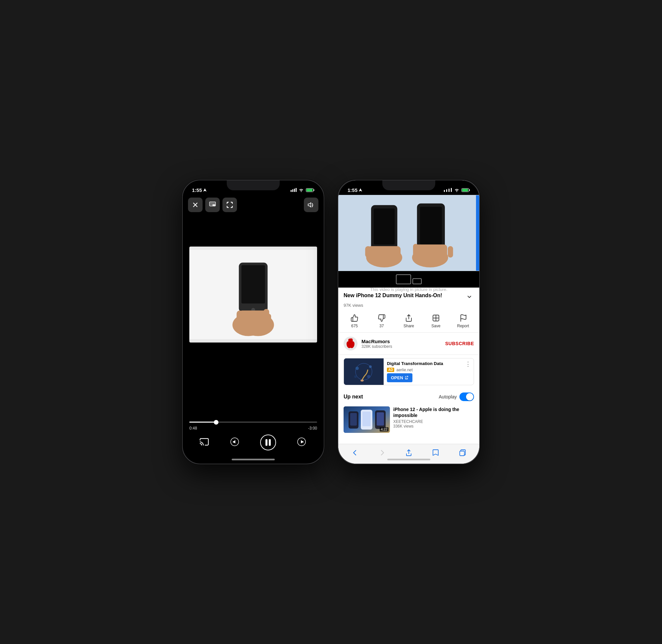 This screenshot has width=662, height=644. What do you see at coordinates (382, 321) in the screenshot?
I see `dislike-button: 37` at bounding box center [382, 321].